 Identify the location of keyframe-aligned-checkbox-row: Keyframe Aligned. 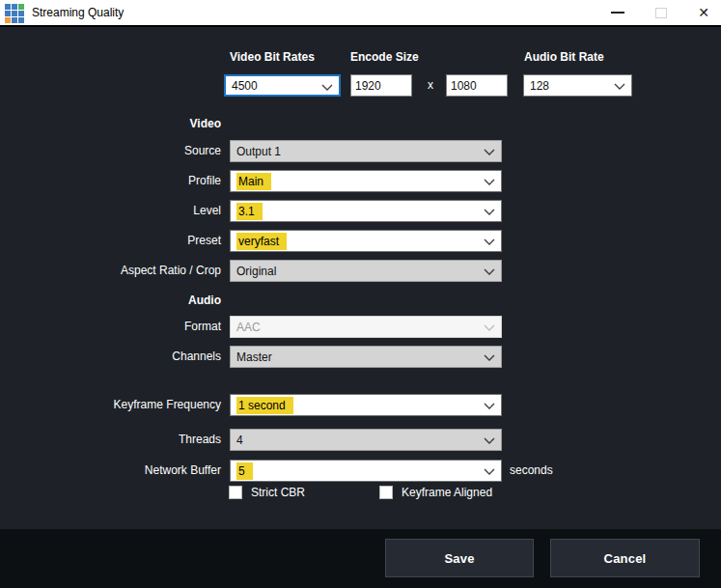
(436, 492).